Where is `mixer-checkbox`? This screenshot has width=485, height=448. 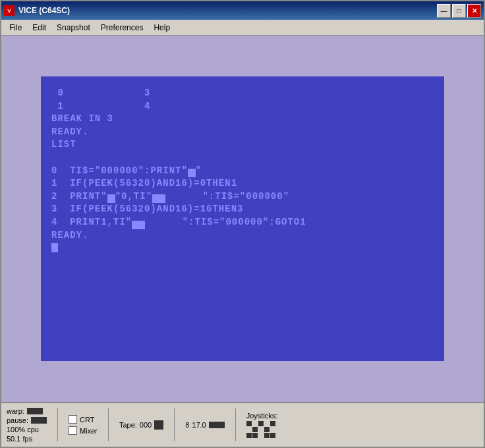
mixer-checkbox is located at coordinates (72, 431).